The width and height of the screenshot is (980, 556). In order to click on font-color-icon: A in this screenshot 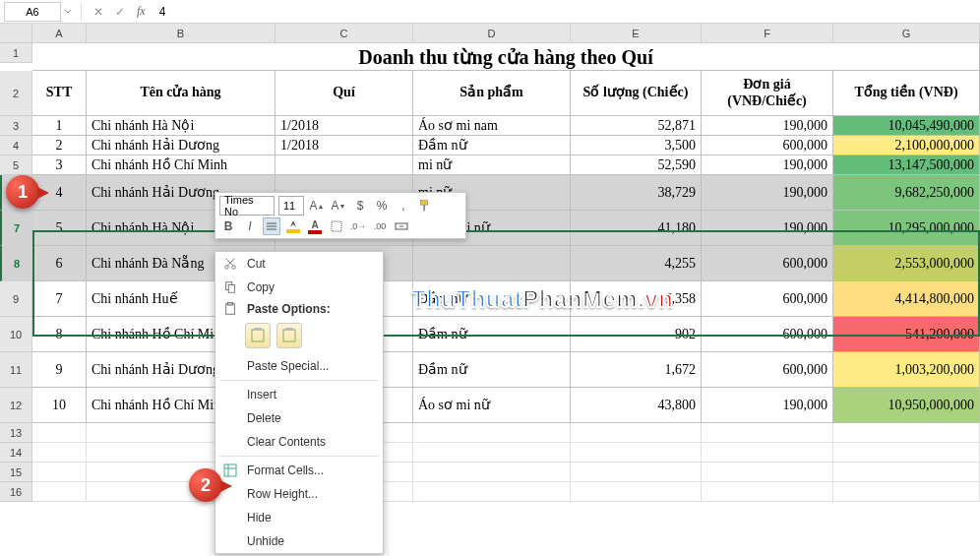, I will do `click(315, 226)`.